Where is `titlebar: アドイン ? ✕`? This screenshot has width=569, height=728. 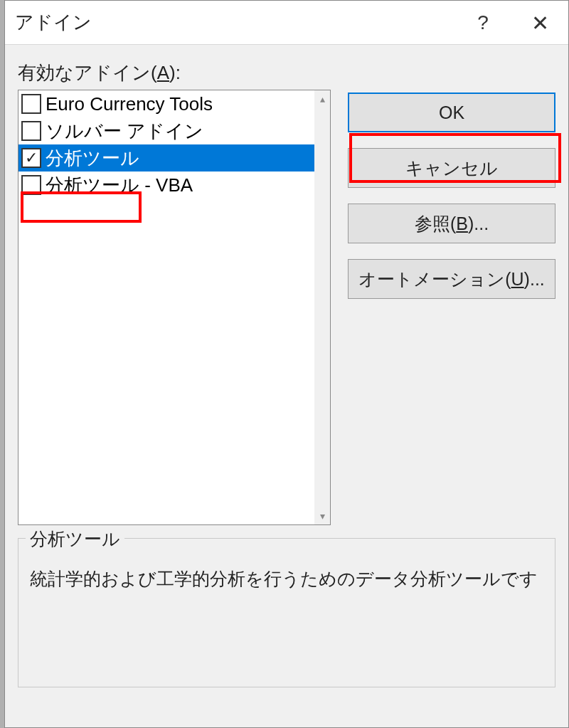 titlebar: アドイン ? ✕ is located at coordinates (287, 23).